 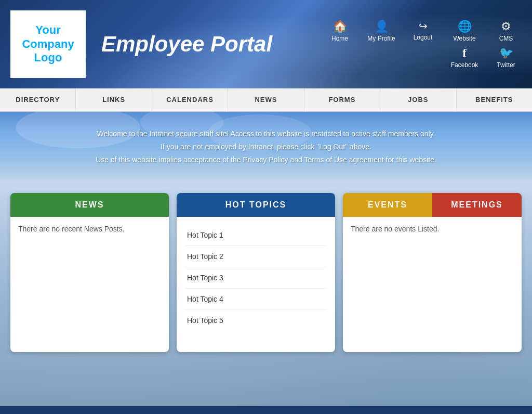 I want to click on nav-website: 🌐 Website, so click(x=464, y=31).